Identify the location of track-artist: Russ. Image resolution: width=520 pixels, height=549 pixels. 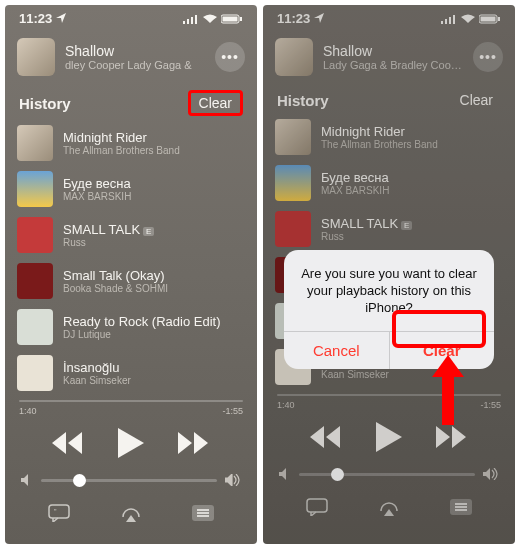
(154, 242).